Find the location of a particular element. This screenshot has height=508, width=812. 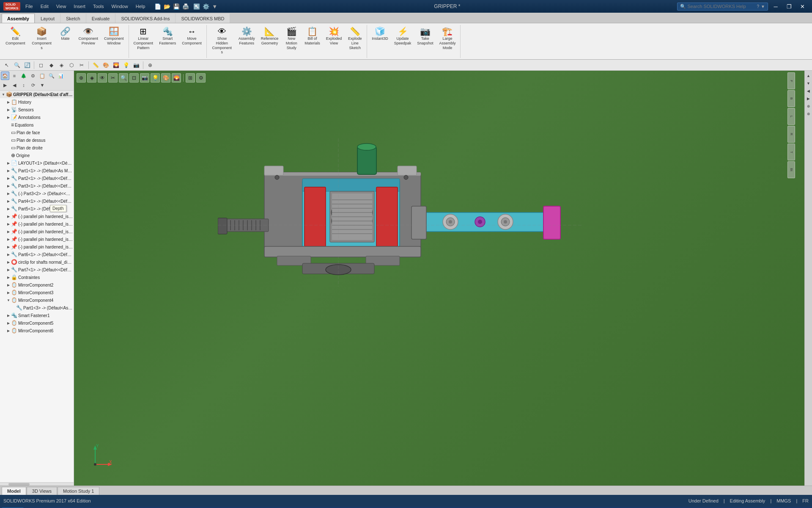

tree-btn-home: 🏠 is located at coordinates (5, 76).